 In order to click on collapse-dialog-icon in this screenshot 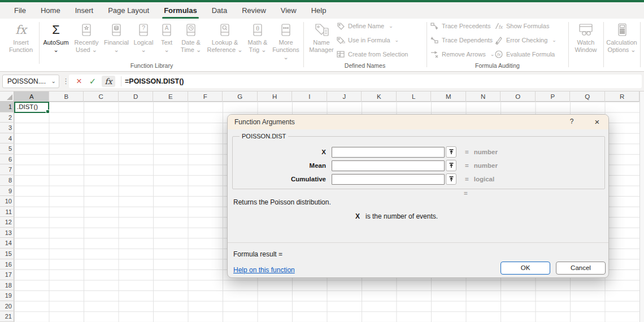, I will do `click(451, 152)`.